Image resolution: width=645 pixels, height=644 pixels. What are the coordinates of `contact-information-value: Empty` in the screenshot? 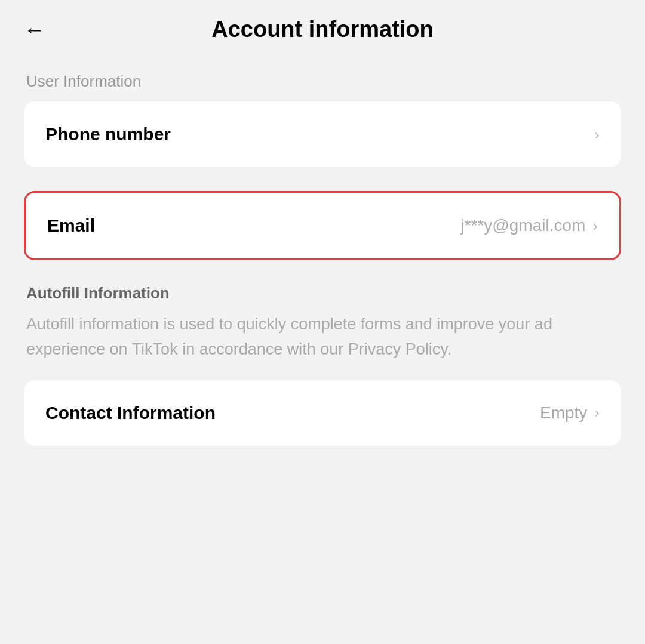 It's located at (564, 413).